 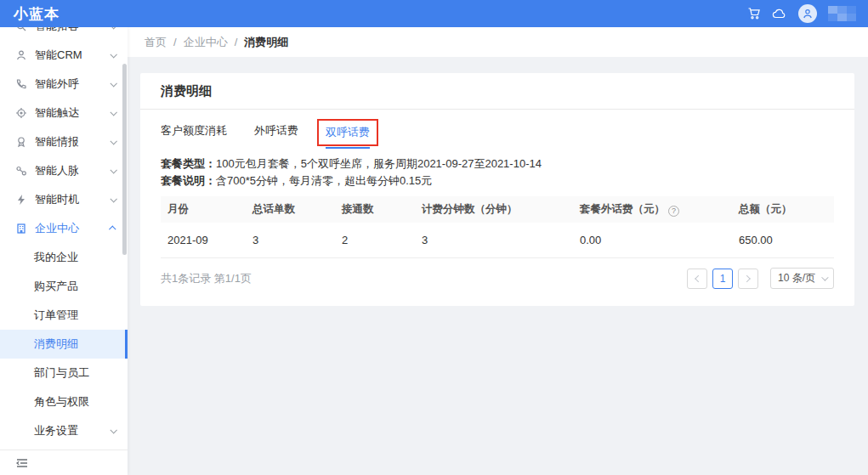 I want to click on top-navbar: 小蓝本, so click(x=434, y=14).